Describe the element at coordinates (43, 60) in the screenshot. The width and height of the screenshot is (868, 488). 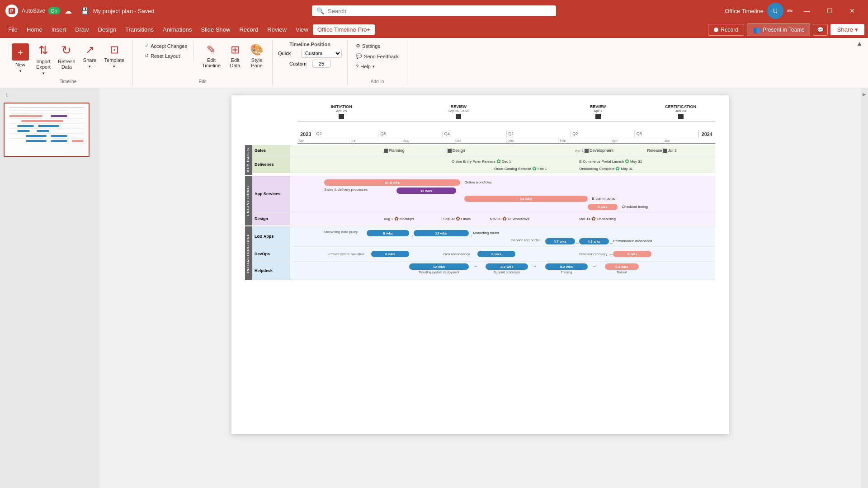
I see `import-export-button: ⇅ Import Export ▾` at that location.